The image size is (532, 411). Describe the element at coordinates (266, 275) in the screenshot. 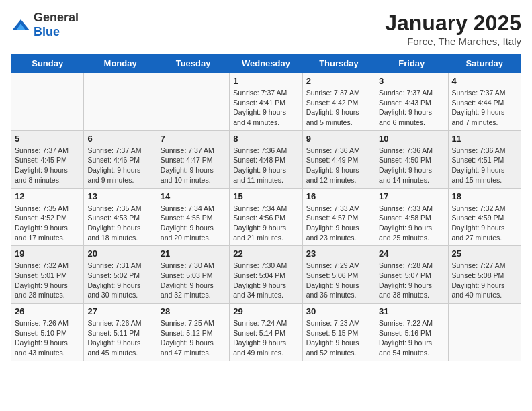

I see `week-row-3: 19Sunrise: 7:32 AM Sunset: 5:01 PM Dayli…` at that location.